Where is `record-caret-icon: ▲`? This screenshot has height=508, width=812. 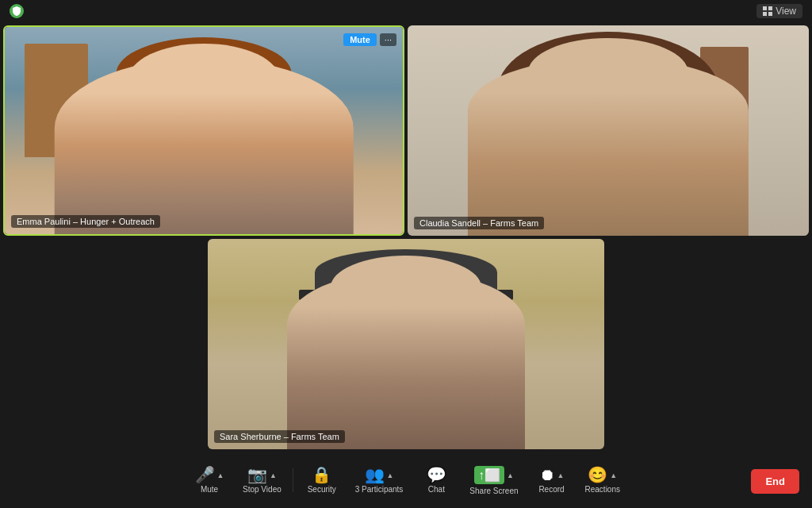 record-caret-icon: ▲ is located at coordinates (561, 475).